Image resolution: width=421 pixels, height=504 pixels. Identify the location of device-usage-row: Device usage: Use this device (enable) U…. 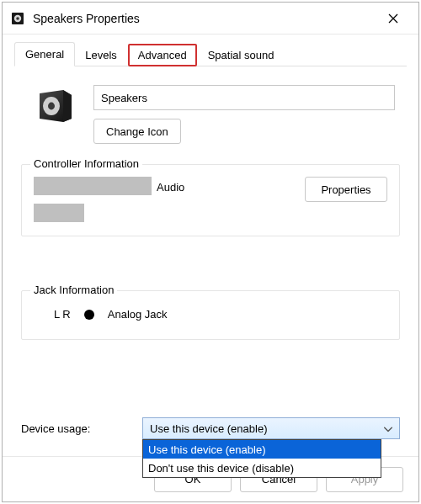
(210, 428).